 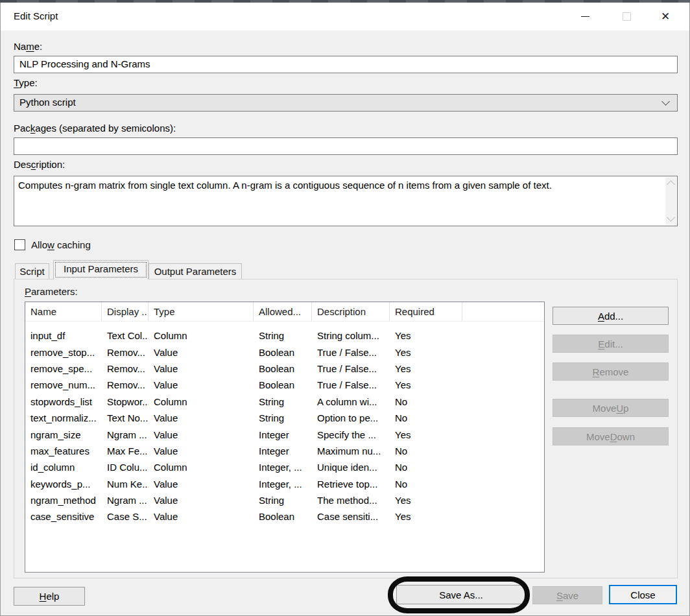 I want to click on edit-button: Edit..., so click(x=611, y=344).